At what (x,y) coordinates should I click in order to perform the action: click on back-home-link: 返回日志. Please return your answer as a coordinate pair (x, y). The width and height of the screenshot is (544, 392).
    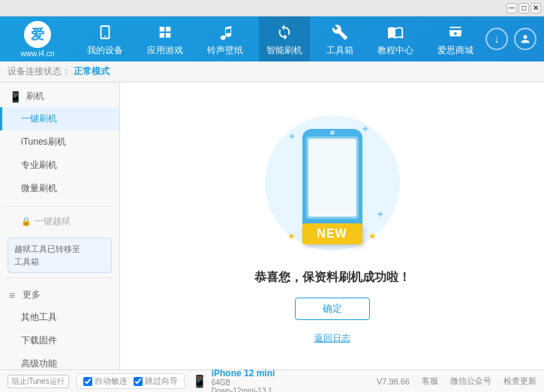
    Looking at the image, I should click on (332, 339).